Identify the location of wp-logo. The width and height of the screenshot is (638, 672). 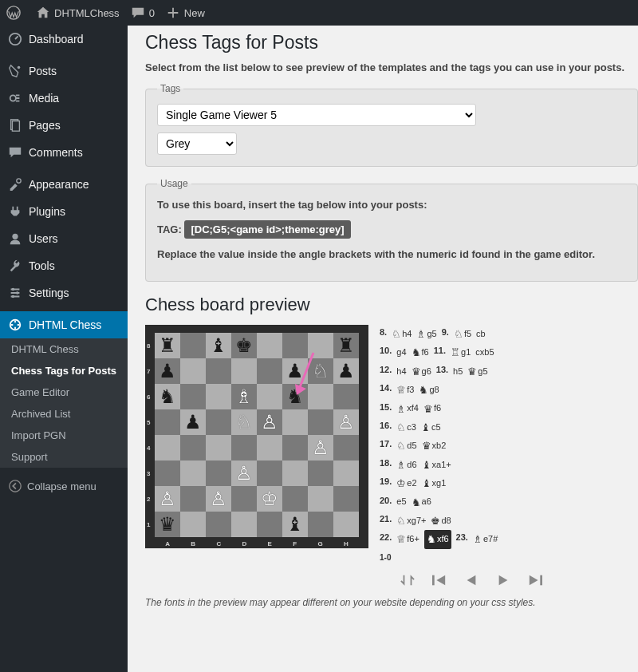
(16, 13).